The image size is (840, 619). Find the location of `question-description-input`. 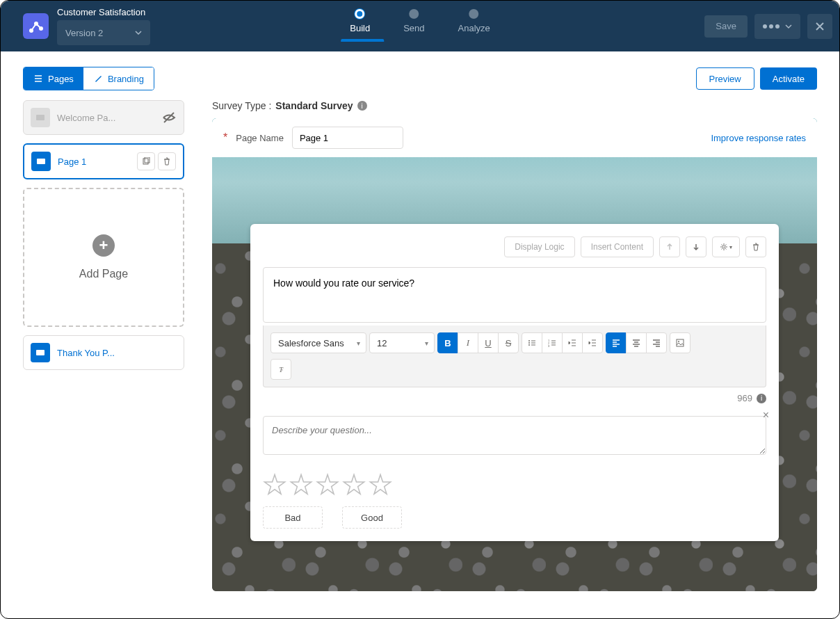

question-description-input is located at coordinates (515, 435).